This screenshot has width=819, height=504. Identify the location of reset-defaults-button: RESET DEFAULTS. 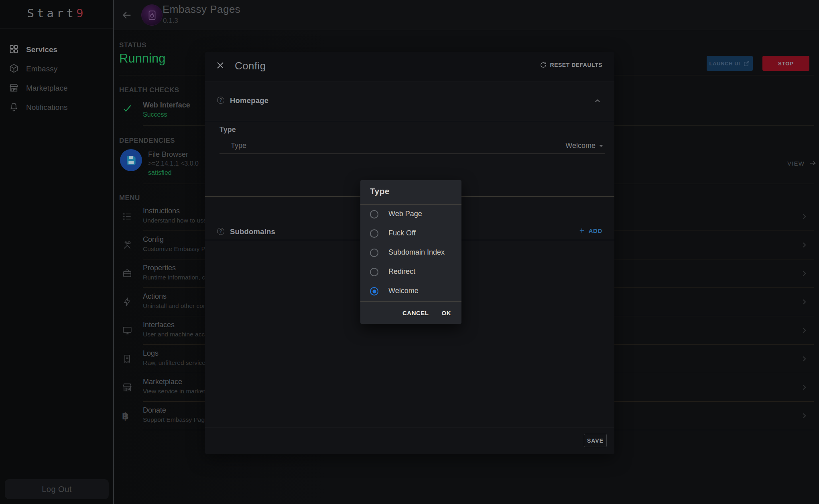
(571, 65).